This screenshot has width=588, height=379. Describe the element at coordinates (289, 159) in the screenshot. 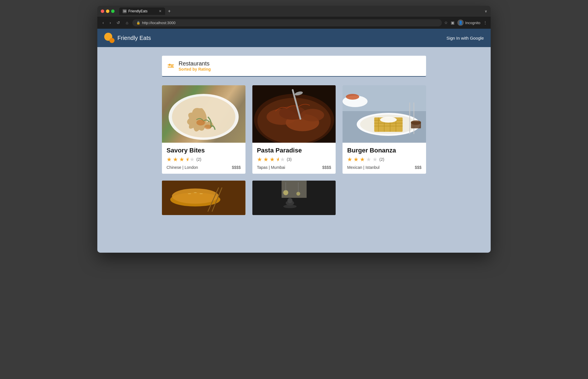

I see `review-count-pasta-paradise: (3)` at that location.